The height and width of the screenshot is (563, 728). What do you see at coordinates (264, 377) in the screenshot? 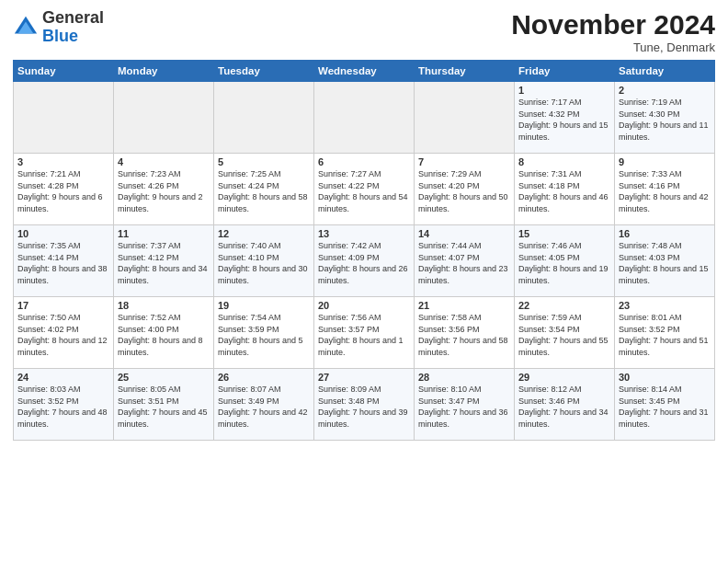
I see `day-number: 26` at bounding box center [264, 377].